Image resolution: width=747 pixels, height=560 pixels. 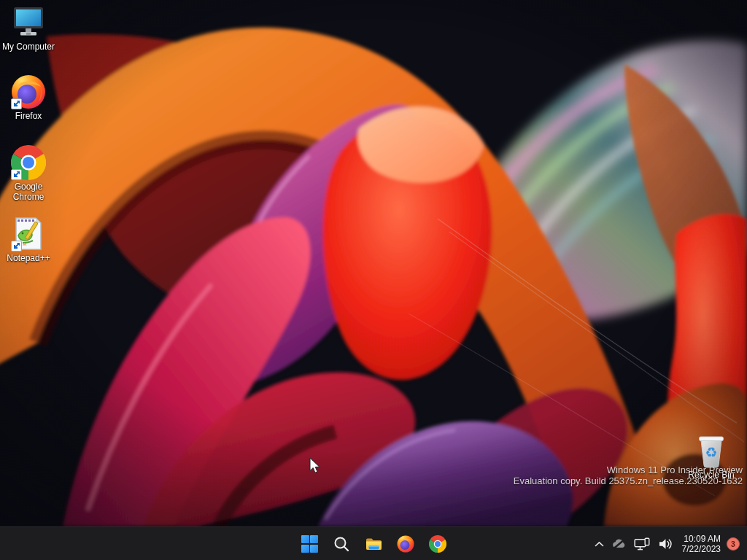 I want to click on firefox-taskbar-button, so click(x=406, y=544).